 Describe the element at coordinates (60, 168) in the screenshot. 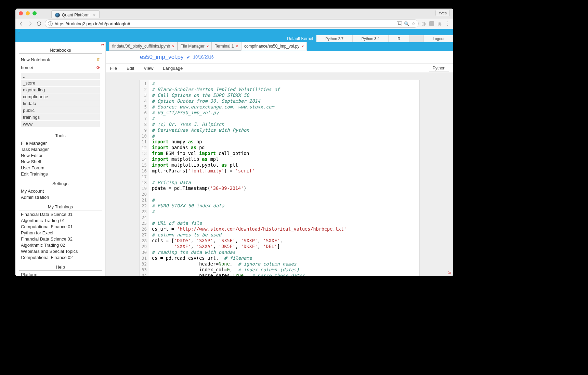

I see `tool-link: User Forum` at that location.